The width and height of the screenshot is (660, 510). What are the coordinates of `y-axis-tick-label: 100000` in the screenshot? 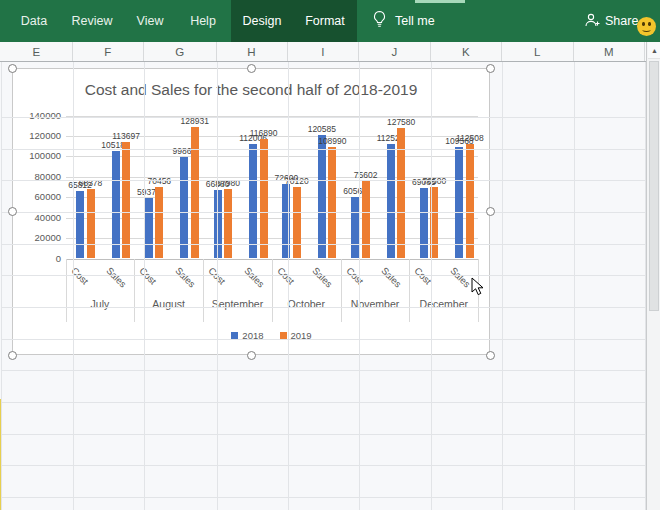 It's located at (41, 156).